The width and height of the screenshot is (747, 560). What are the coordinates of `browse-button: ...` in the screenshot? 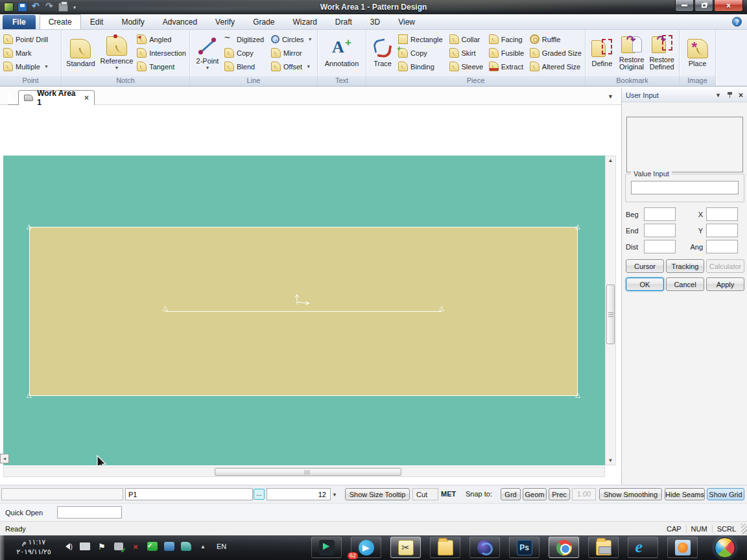 It's located at (259, 494).